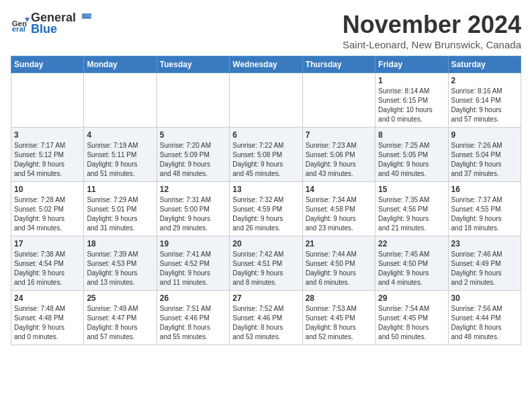 The width and height of the screenshot is (532, 411). Describe the element at coordinates (411, 81) in the screenshot. I see `day-number: 1` at that location.